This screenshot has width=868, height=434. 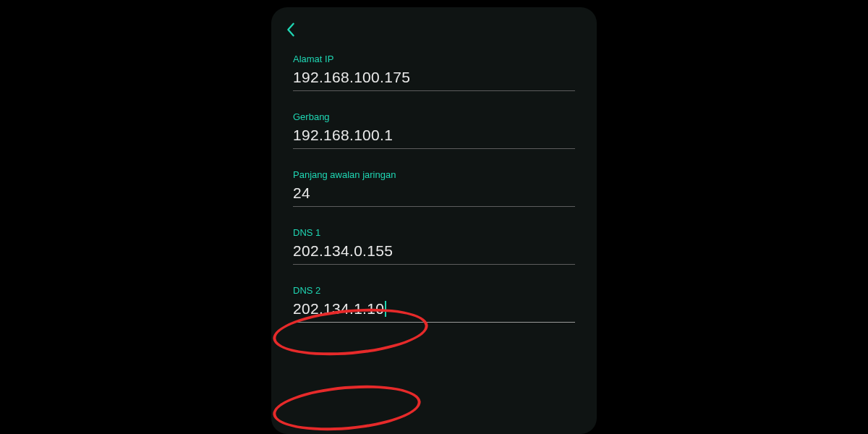 What do you see at coordinates (434, 175) in the screenshot?
I see `prefix-length-label: Panjang awalan jaringan` at bounding box center [434, 175].